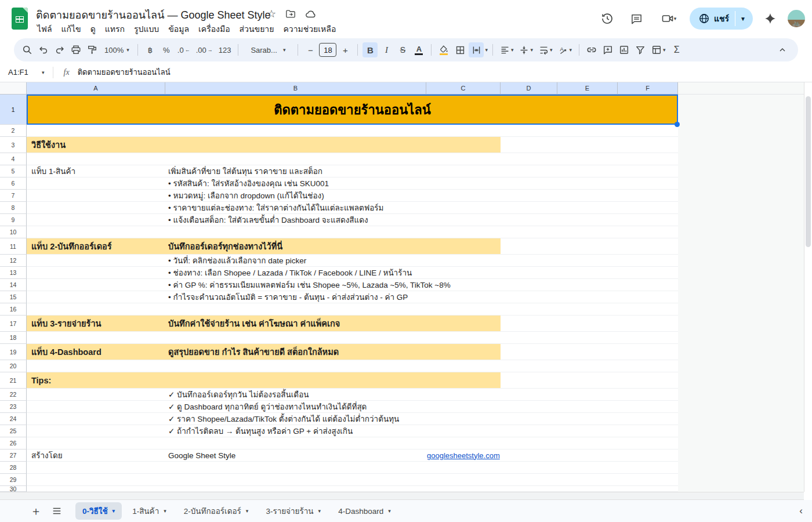 The image size is (812, 522). Describe the element at coordinates (13, 456) in the screenshot. I see `row-header-27: 27` at that location.